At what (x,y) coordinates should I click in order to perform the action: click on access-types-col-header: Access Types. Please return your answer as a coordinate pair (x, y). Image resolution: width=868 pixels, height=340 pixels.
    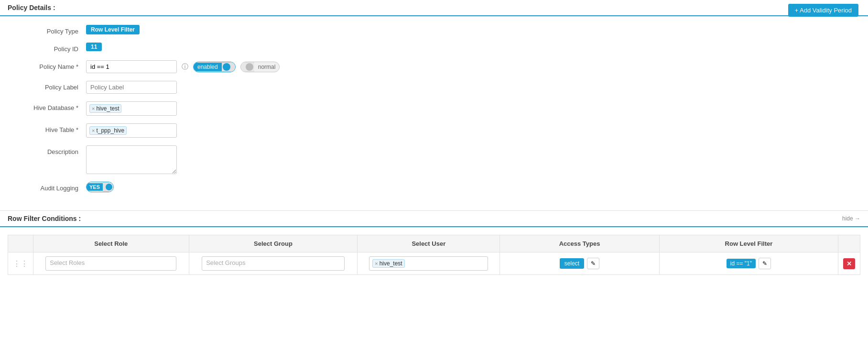
    Looking at the image, I should click on (580, 244).